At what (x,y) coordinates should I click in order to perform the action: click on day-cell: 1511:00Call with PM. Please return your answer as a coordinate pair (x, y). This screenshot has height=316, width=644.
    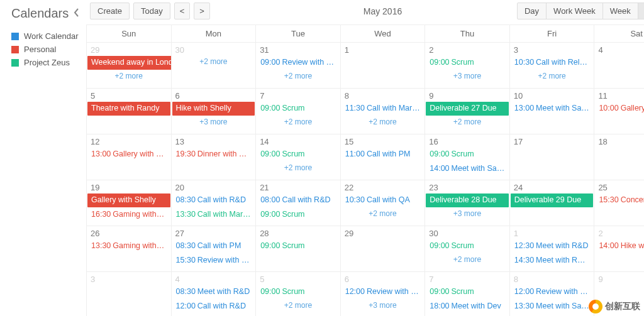
    Looking at the image, I should click on (384, 157).